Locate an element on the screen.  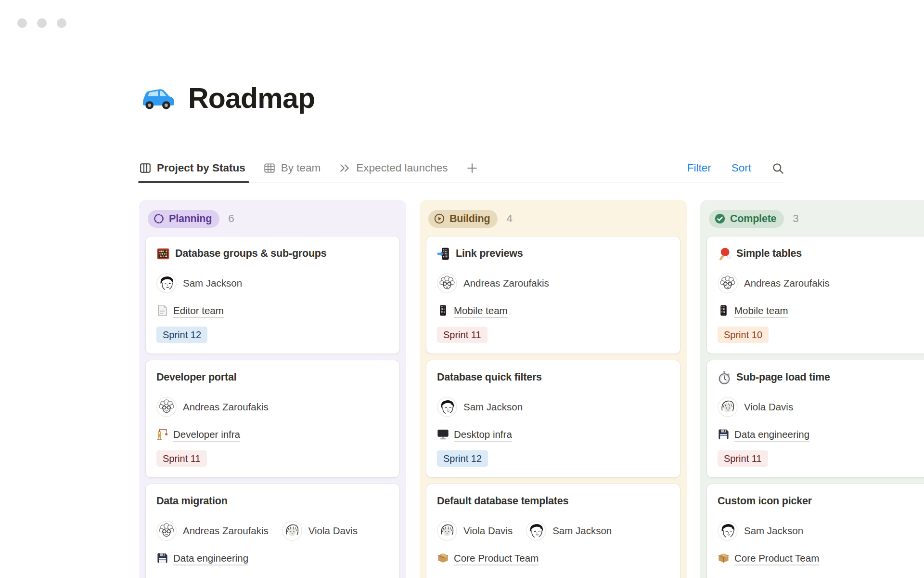
column-header: Planning 6 is located at coordinates (272, 219).